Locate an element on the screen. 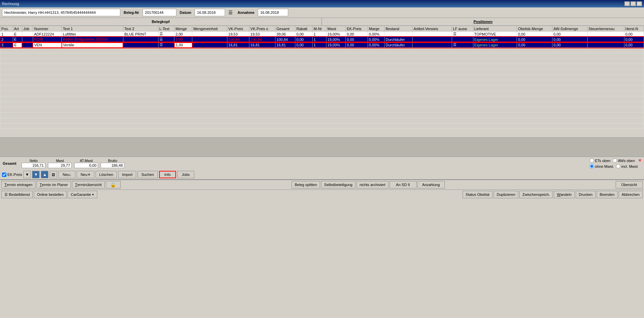 The image size is (644, 318). spacer2 is located at coordinates (530, 185).